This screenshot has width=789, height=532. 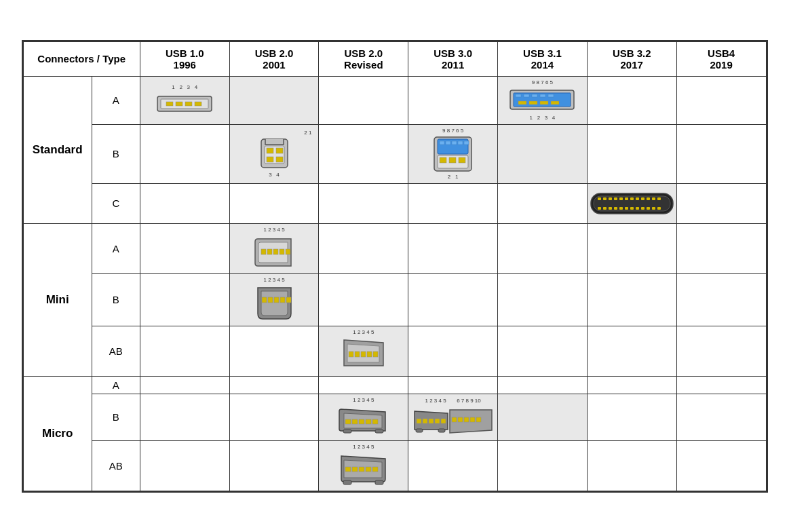 What do you see at coordinates (453, 417) in the screenshot?
I see `micro-b-usb30: 1 2 3 4 5 6 7 8 9 10` at bounding box center [453, 417].